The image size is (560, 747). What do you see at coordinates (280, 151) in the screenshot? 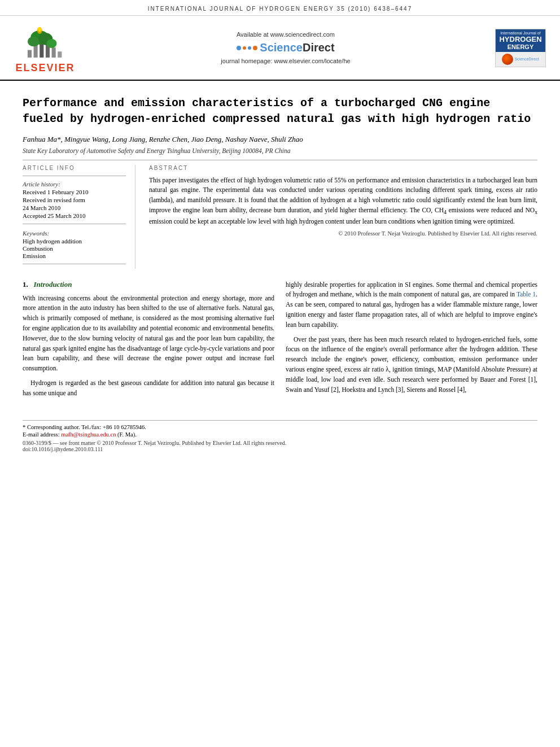
I see `affiliation-text: State Key Laboratory of Automotive Safet…` at bounding box center [280, 151].